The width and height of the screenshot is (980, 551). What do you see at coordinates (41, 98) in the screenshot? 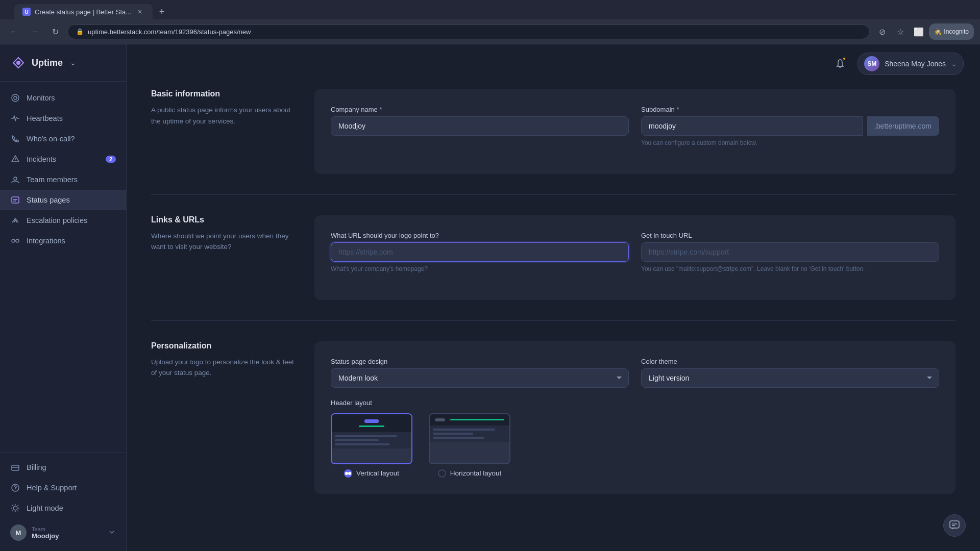
I see `monitors-label: Monitors` at bounding box center [41, 98].